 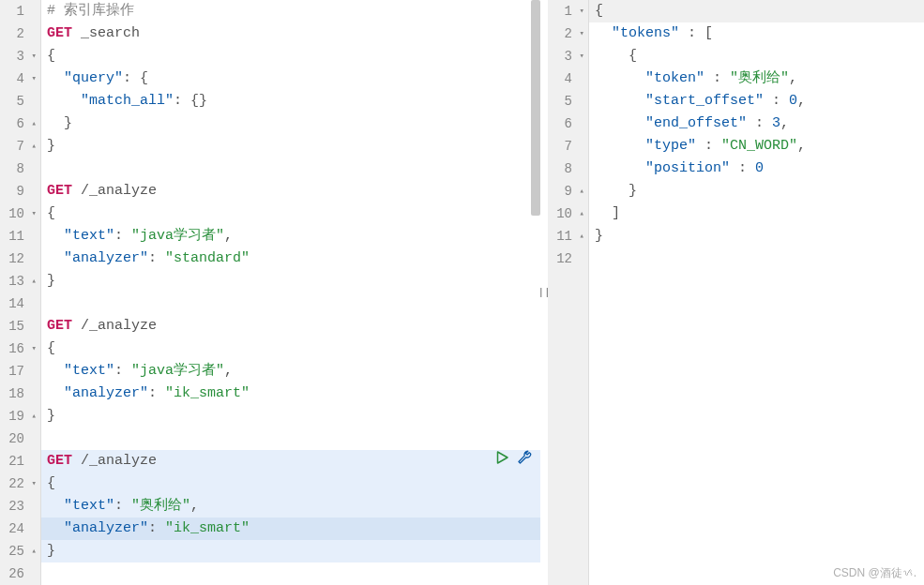 I want to click on code-token: : [, so click(x=696, y=34).